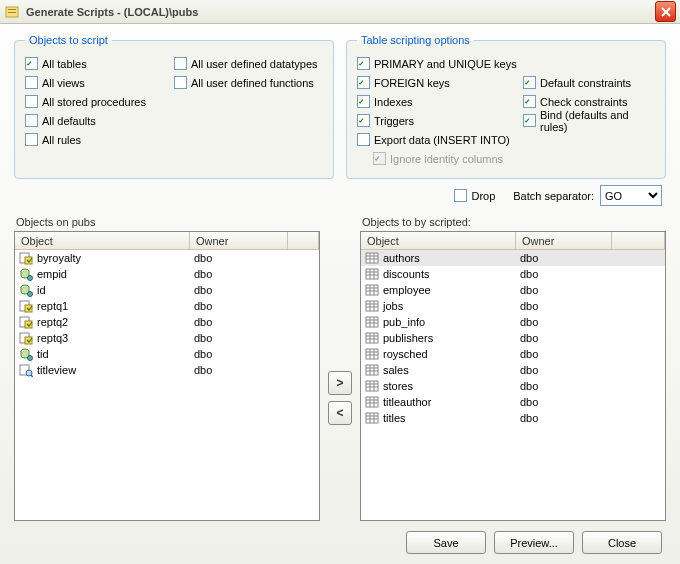  I want to click on list-item: reptq1dbo, so click(167, 306).